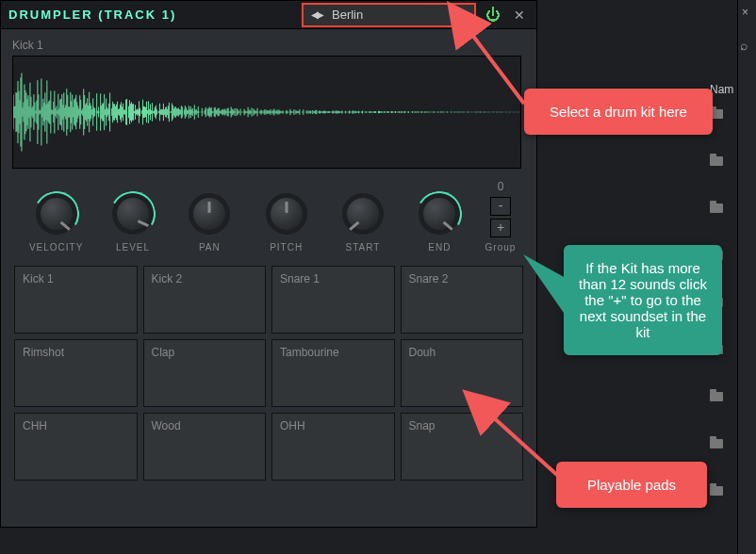 The height and width of the screenshot is (554, 756). Describe the element at coordinates (744, 45) in the screenshot. I see `search-icon: ⌕` at that location.